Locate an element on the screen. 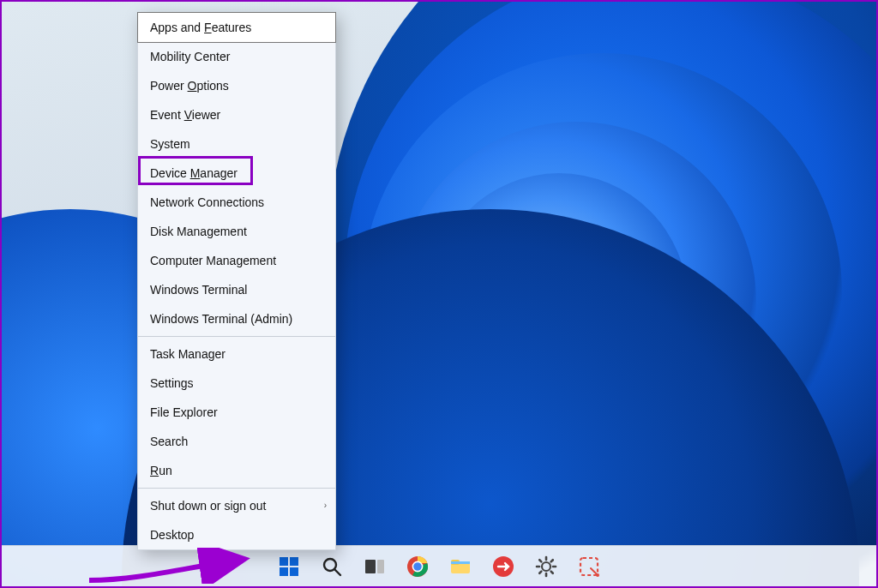 Image resolution: width=878 pixels, height=588 pixels. menu-item-mobility-center: Mobility Center is located at coordinates (237, 57).